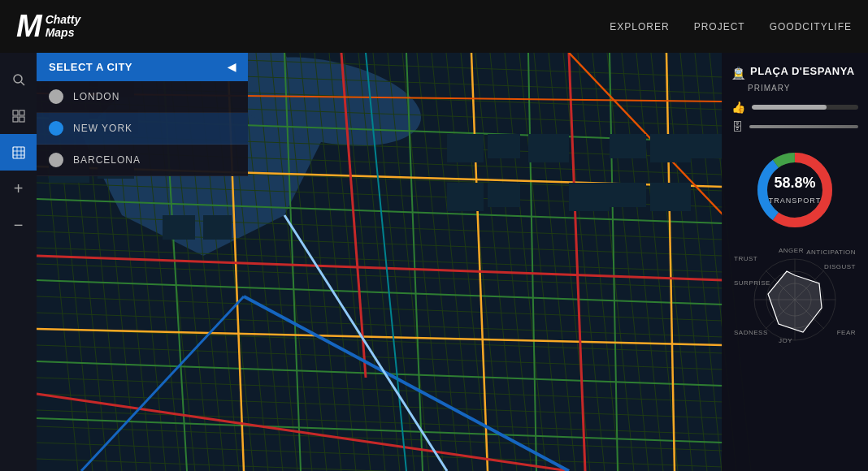  I want to click on donut-percent: 58.8%, so click(795, 184).